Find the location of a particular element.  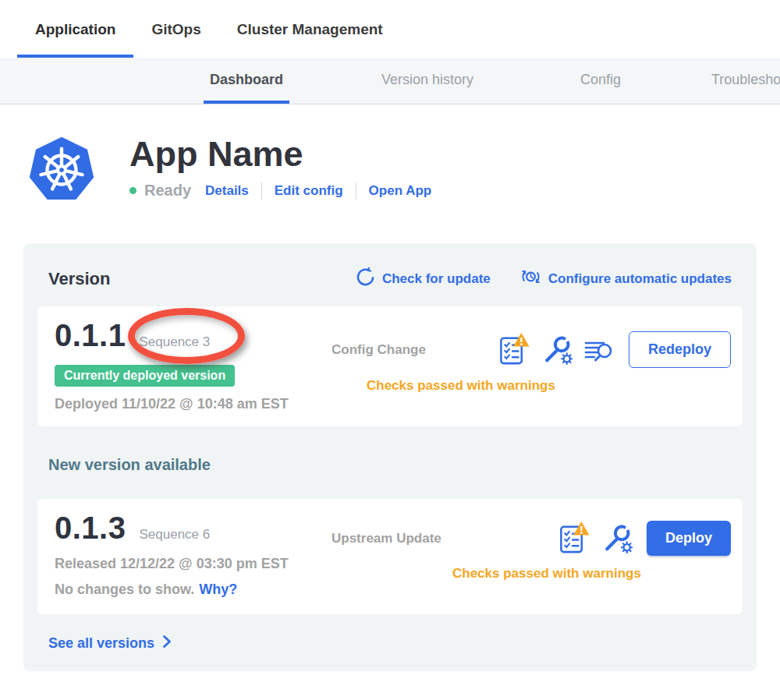

no-changes-note: No changes to show.Why? is located at coordinates (187, 589).